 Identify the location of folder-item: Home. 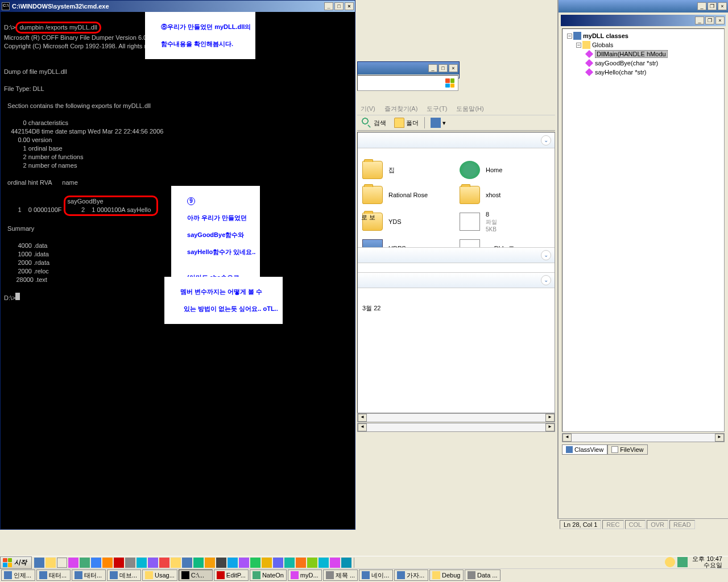
(505, 170).